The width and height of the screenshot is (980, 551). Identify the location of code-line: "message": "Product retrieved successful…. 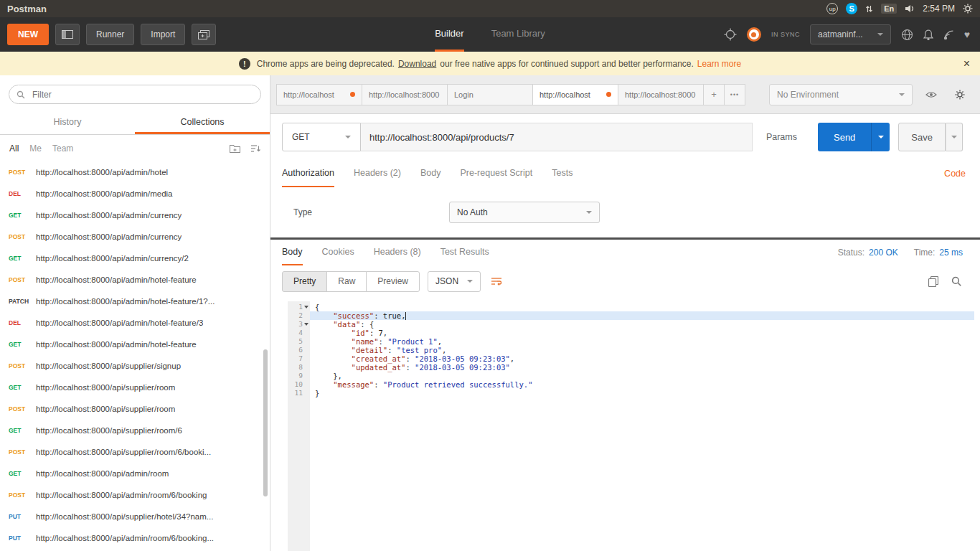
(642, 385).